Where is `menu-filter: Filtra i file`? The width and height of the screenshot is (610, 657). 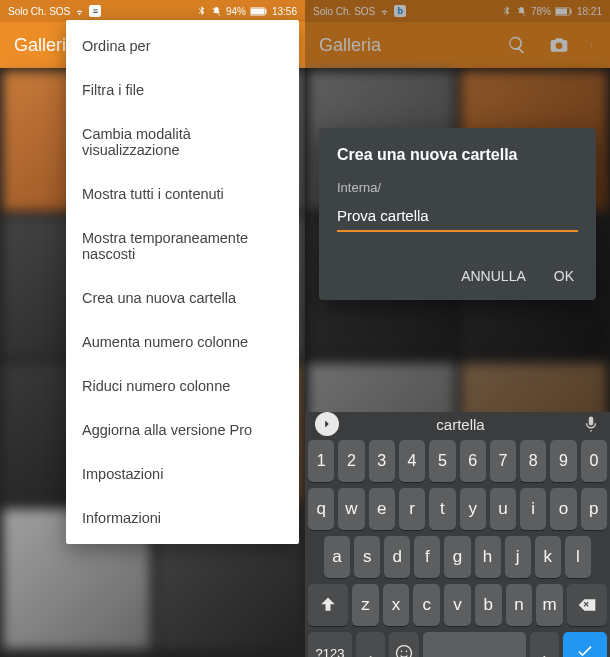 menu-filter: Filtra i file is located at coordinates (182, 90).